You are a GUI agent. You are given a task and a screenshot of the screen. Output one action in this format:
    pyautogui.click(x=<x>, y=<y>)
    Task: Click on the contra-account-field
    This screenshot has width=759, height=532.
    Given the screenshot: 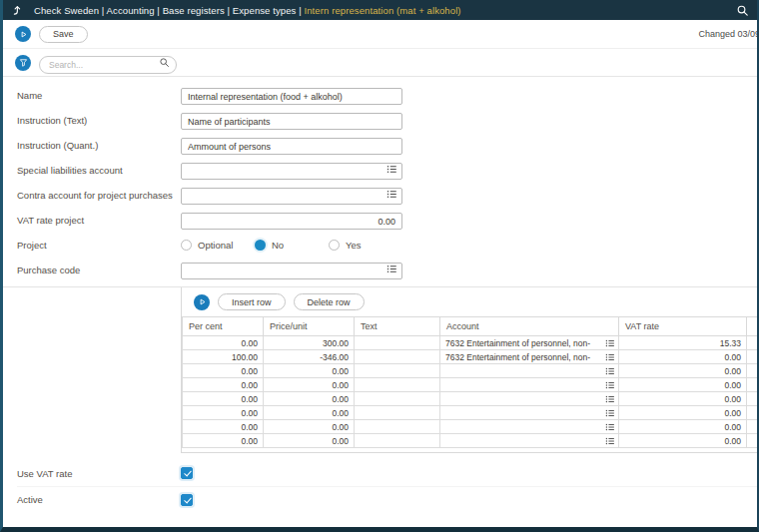 What is the action you would take?
    pyautogui.click(x=292, y=196)
    